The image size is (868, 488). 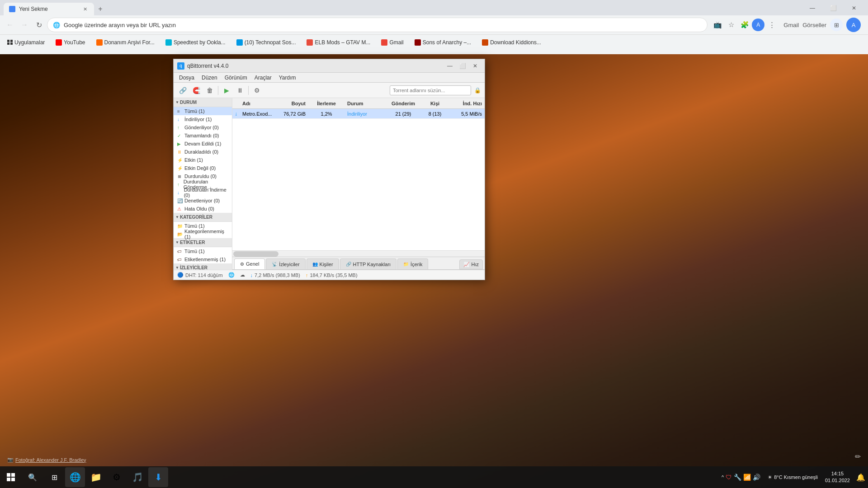 I want to click on sidebar-item-hata: ⚠ Hata Oldu (0), so click(x=203, y=209).